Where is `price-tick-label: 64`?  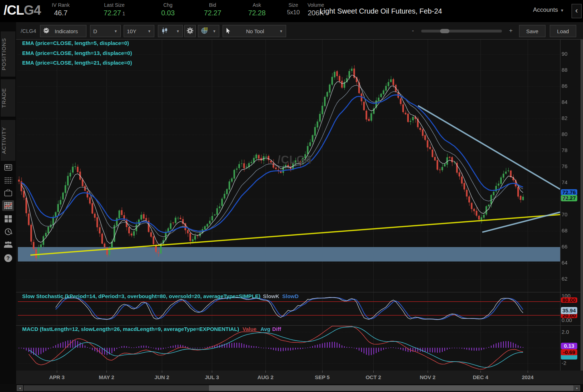
price-tick-label: 64 is located at coordinates (564, 263).